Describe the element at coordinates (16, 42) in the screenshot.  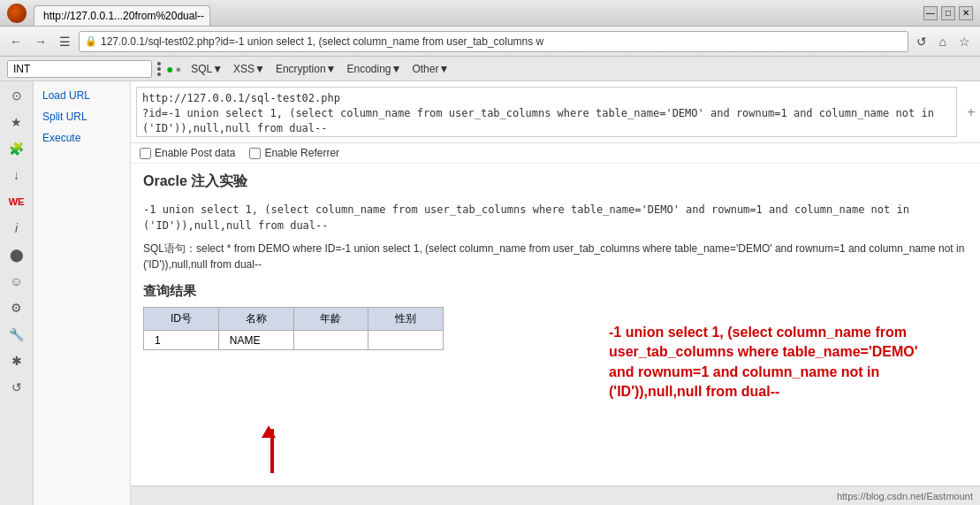
I see `back-button: ←` at that location.